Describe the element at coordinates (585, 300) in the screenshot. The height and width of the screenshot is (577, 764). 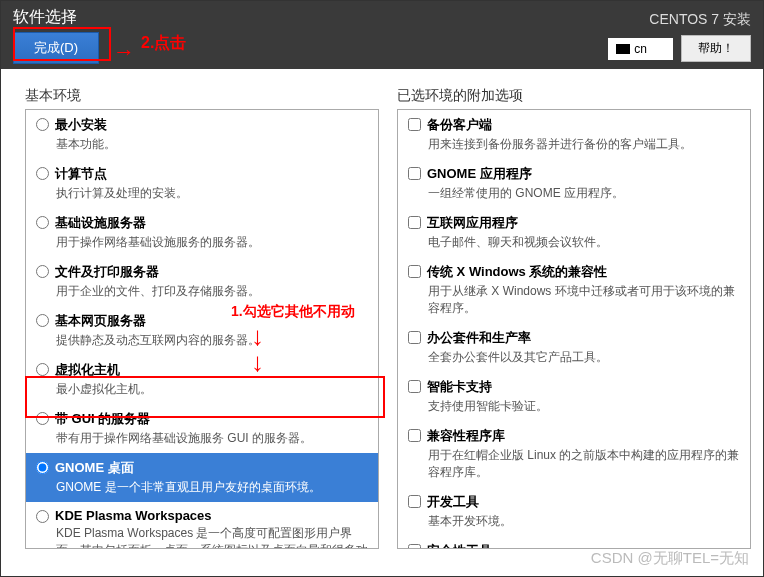
I see `addon-desc: 用于从继承 X Windows 环境中迁移或者可用于该环境的兼容程序。` at that location.